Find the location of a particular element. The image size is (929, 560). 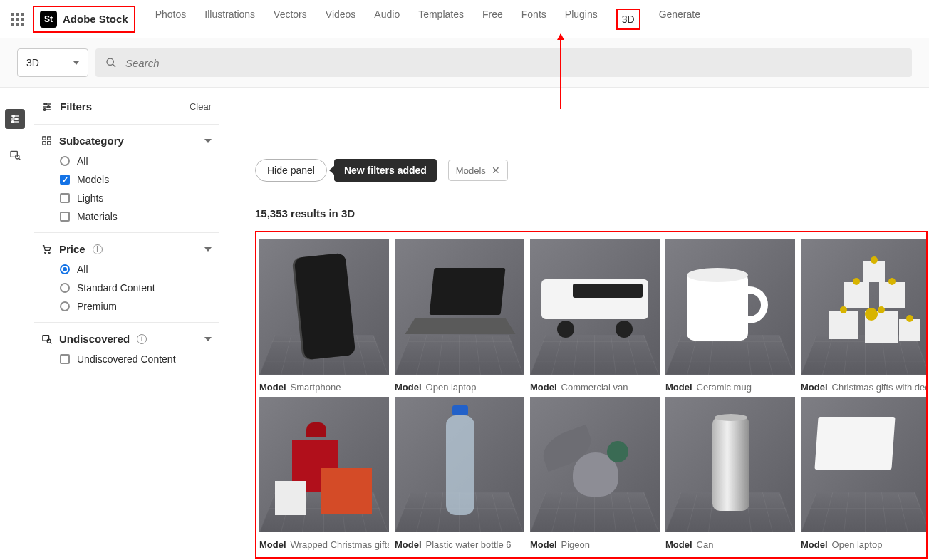

result-card: ModelWrapped Christmas gifts 1 is located at coordinates (324, 473).